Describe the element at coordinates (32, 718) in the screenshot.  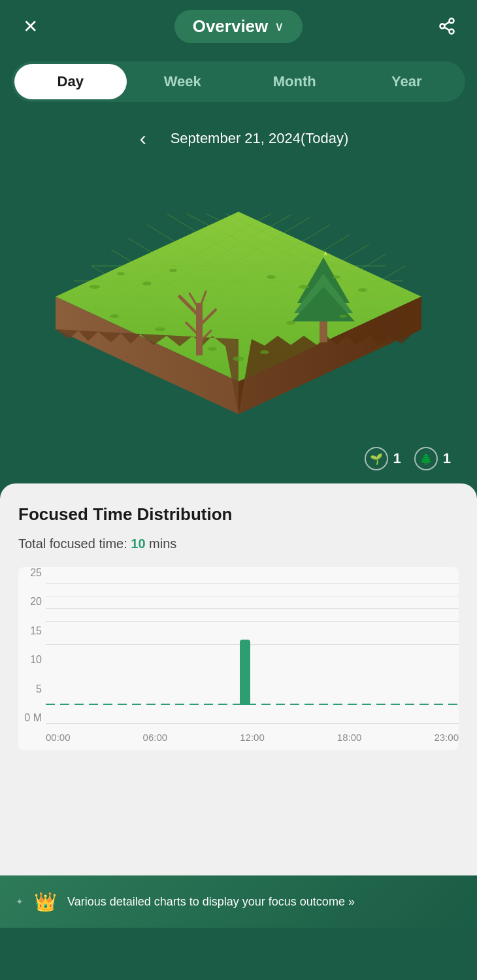
I see `y-label-0: 0 M` at that location.